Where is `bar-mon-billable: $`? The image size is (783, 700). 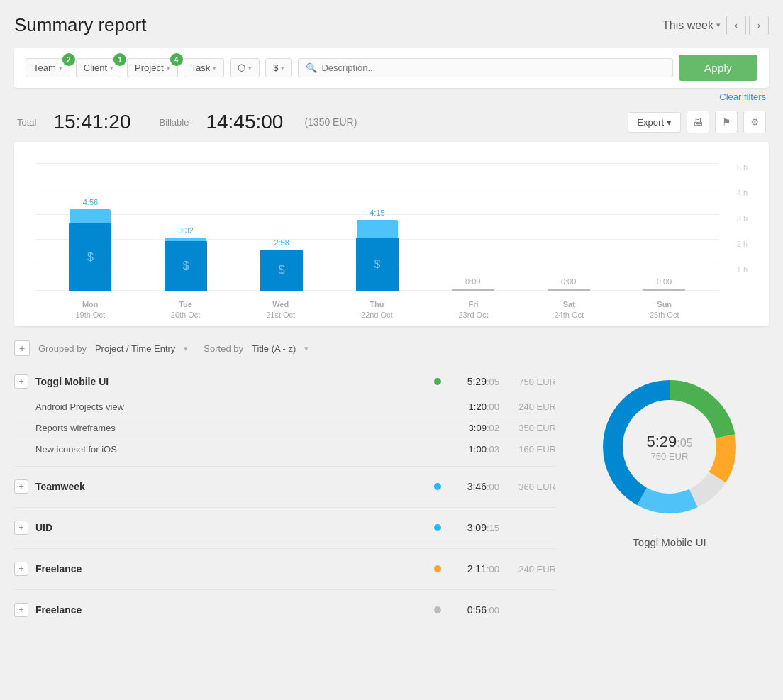 bar-mon-billable: $ is located at coordinates (90, 257).